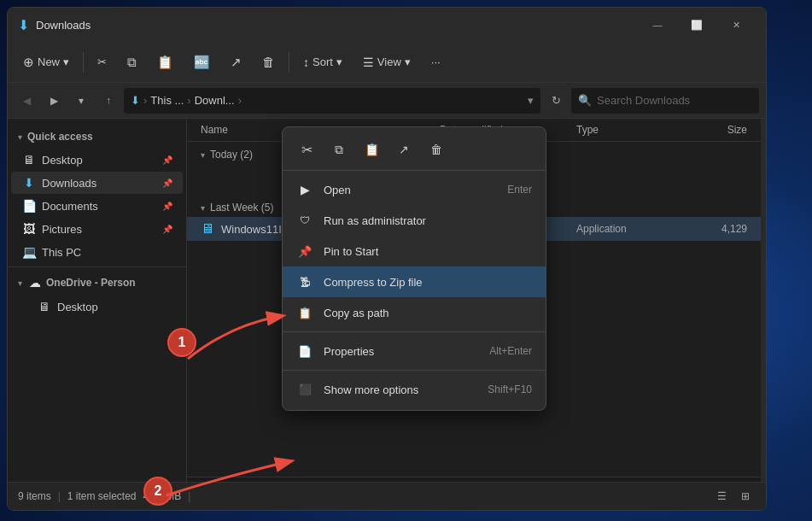 This screenshot has height=521, width=812. I want to click on ctx-cut-button: ✂, so click(307, 149).